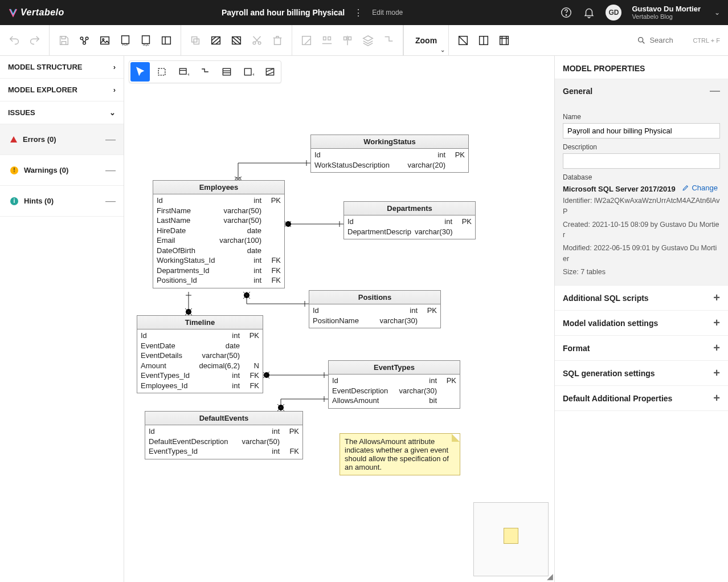 Image resolution: width=728 pixels, height=582 pixels. I want to click on general-section-header: General —, so click(641, 91).